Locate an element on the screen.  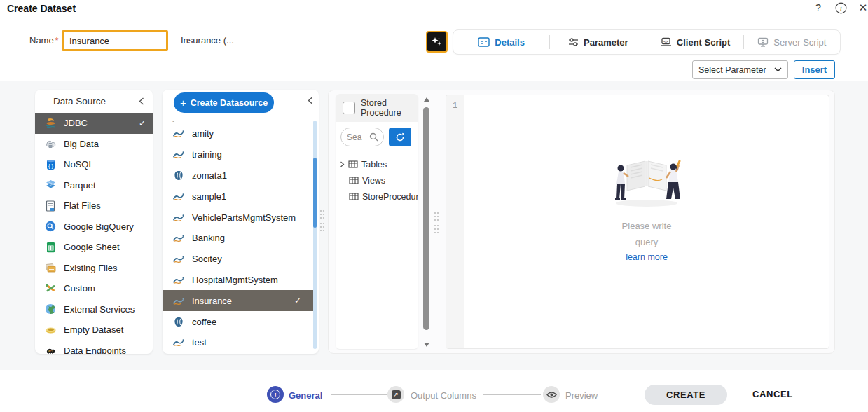
sidebar-item-label: Big Data is located at coordinates (81, 144).